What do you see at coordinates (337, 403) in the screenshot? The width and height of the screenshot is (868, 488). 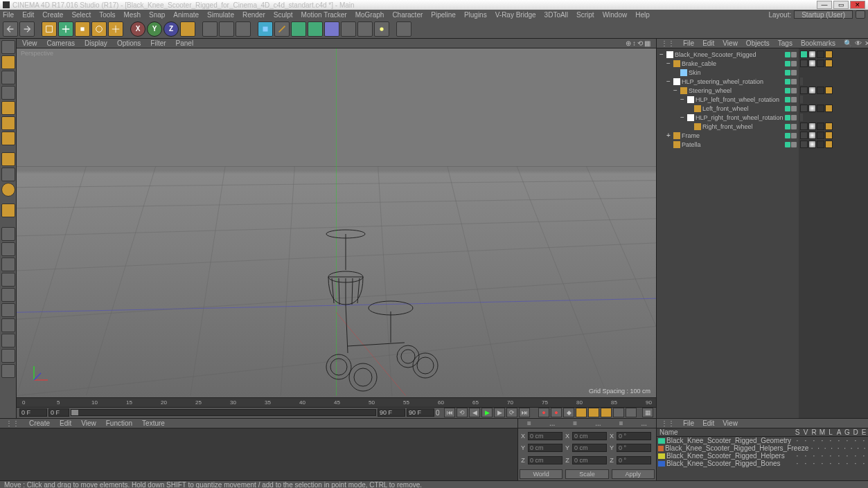 I see `timeline-ruler: 051015202530354045505560657075808590` at bounding box center [337, 403].